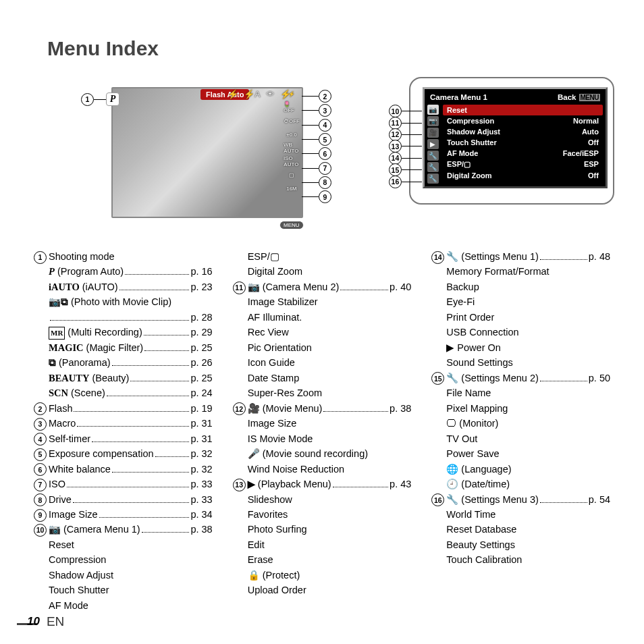  What do you see at coordinates (292, 141) in the screenshot?
I see `right-icons-strip: ⚡🌷OFF⏱OFF±0.0WB AUTOISO AUTO▢16M` at bounding box center [292, 141].